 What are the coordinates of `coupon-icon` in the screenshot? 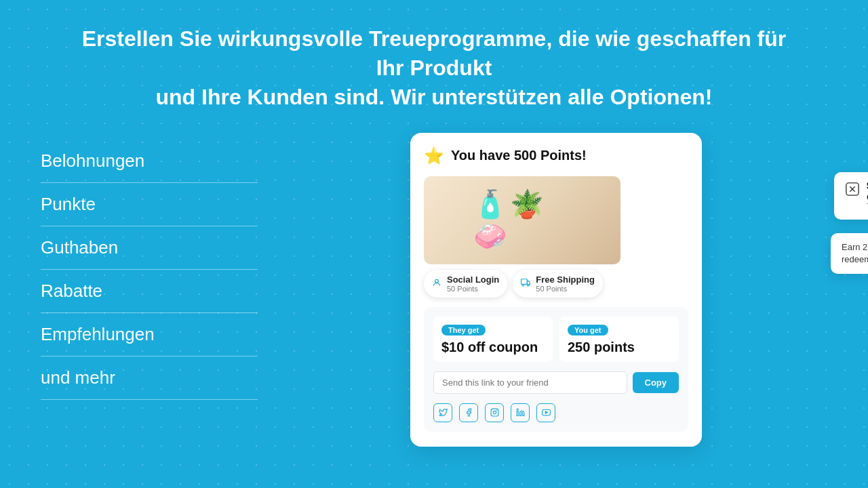 It's located at (852, 191).